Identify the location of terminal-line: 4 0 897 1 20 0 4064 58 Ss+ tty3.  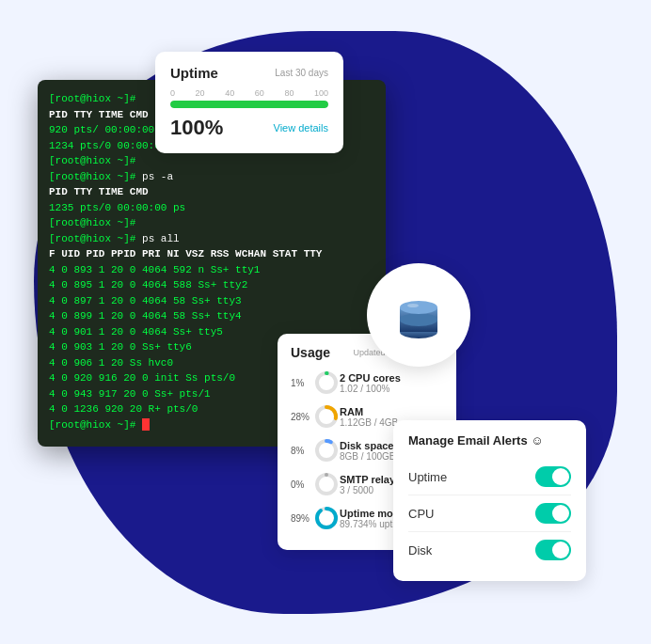
(212, 301).